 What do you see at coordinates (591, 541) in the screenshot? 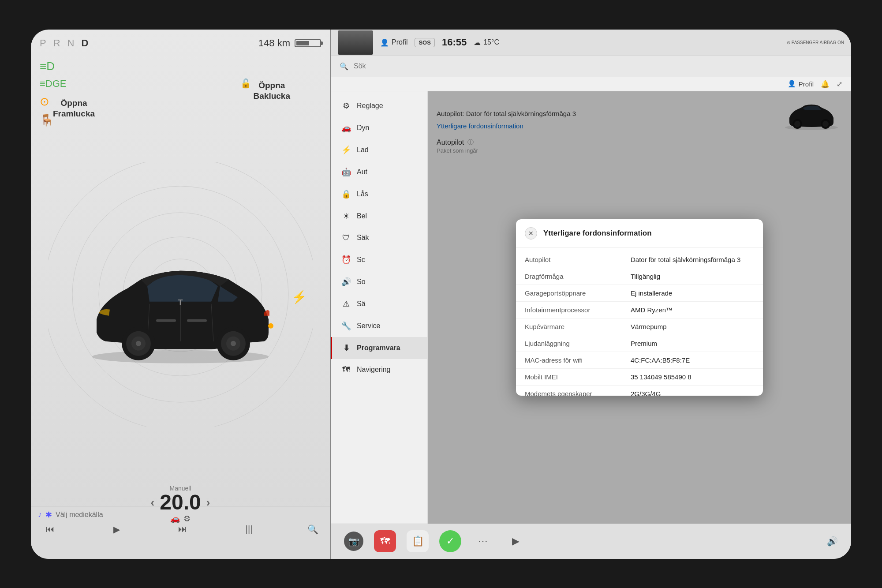
I see `bottom-bar: 📷 🗺 📋 ✓ ⋯ ▶ 🔊` at bounding box center [591, 541].